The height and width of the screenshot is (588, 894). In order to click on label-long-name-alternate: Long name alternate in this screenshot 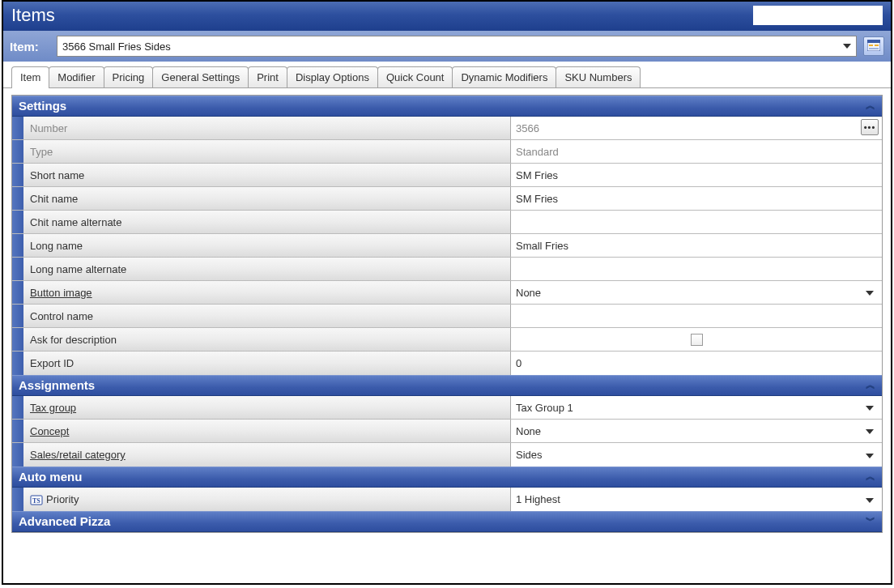, I will do `click(267, 269)`.